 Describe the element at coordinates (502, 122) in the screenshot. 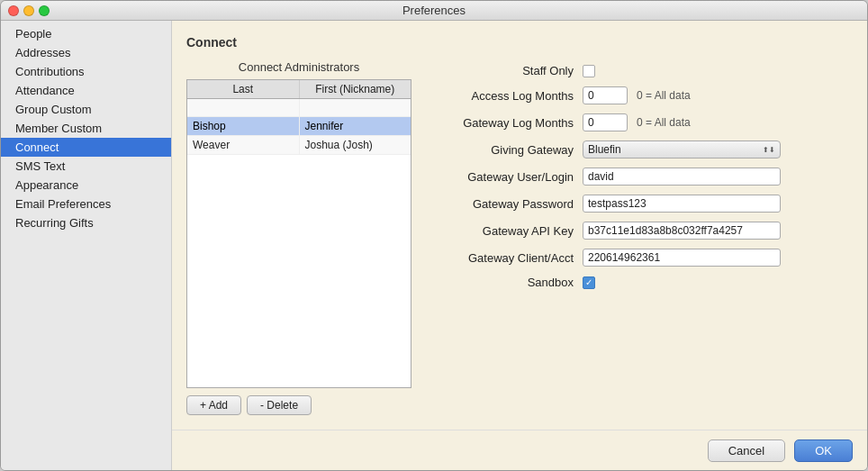

I see `gateway-log-label: Gateway Log Months` at that location.